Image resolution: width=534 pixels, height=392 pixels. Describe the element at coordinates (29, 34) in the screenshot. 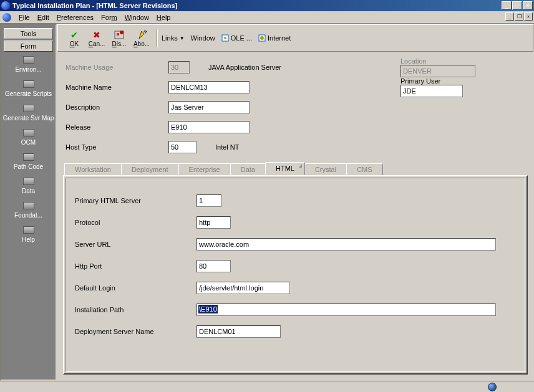

I see `sidebar-tools-button: Tools` at that location.